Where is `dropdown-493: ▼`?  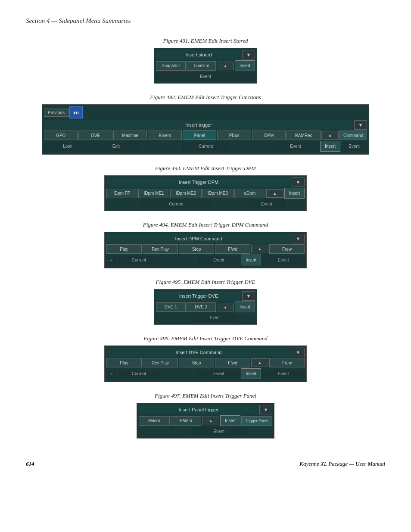
dropdown-493: ▼ is located at coordinates (298, 182).